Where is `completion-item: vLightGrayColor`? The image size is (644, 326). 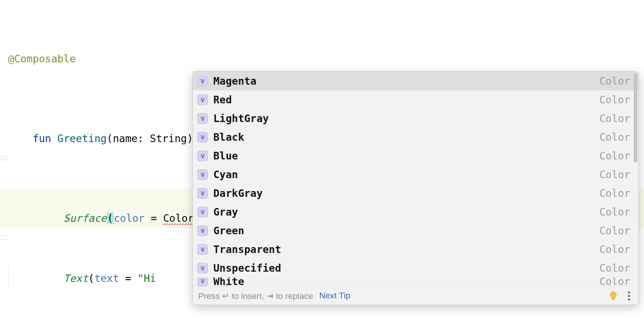 completion-item: vLightGrayColor is located at coordinates (416, 118).